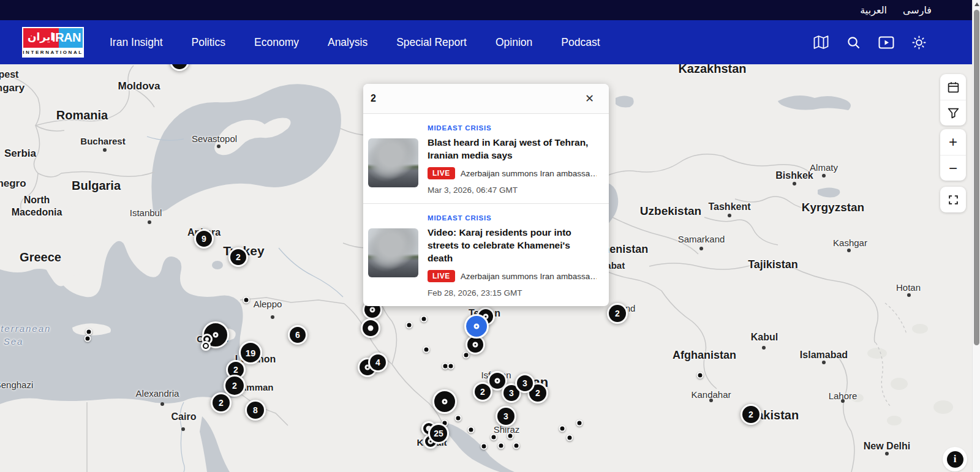  I want to click on map-city-label: Kabul, so click(764, 337).